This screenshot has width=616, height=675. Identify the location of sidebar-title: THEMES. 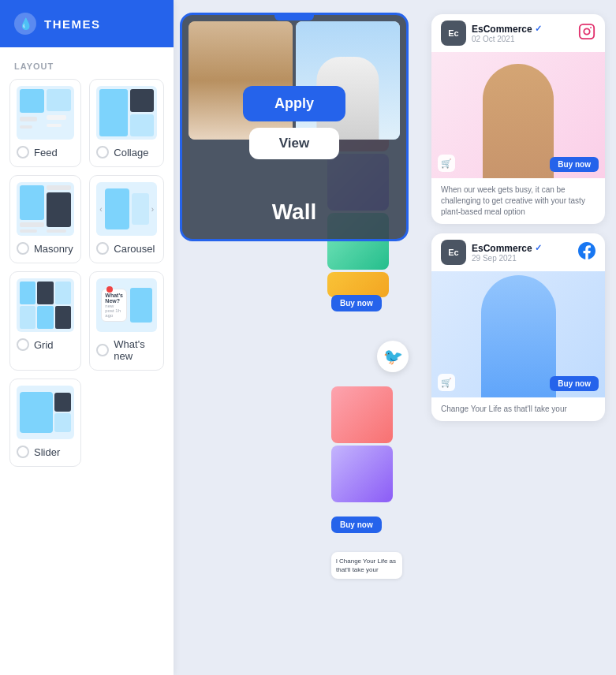
(73, 24).